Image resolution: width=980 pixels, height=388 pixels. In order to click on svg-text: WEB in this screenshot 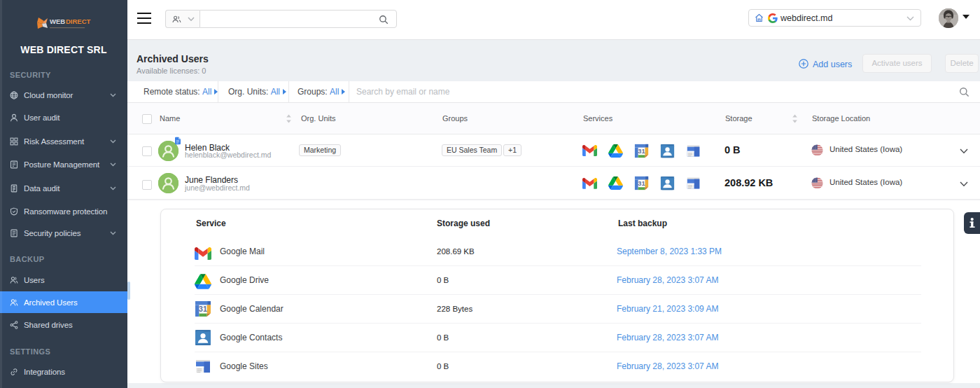, I will do `click(57, 21)`.